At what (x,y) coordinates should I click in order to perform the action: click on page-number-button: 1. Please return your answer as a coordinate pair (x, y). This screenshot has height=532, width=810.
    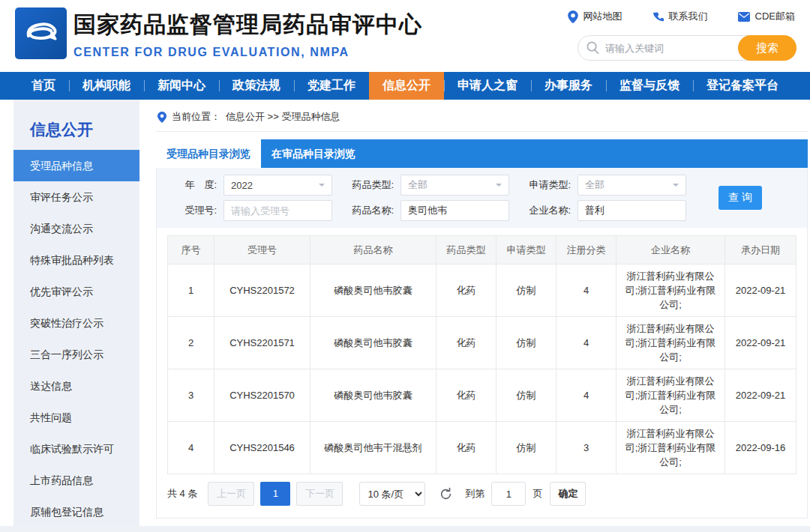
    Looking at the image, I should click on (275, 494).